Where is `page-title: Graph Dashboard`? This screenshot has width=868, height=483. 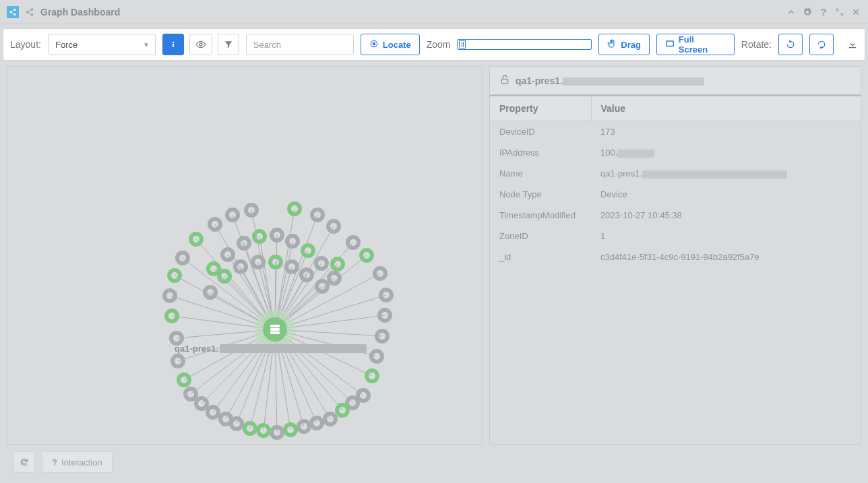 page-title: Graph Dashboard is located at coordinates (80, 12).